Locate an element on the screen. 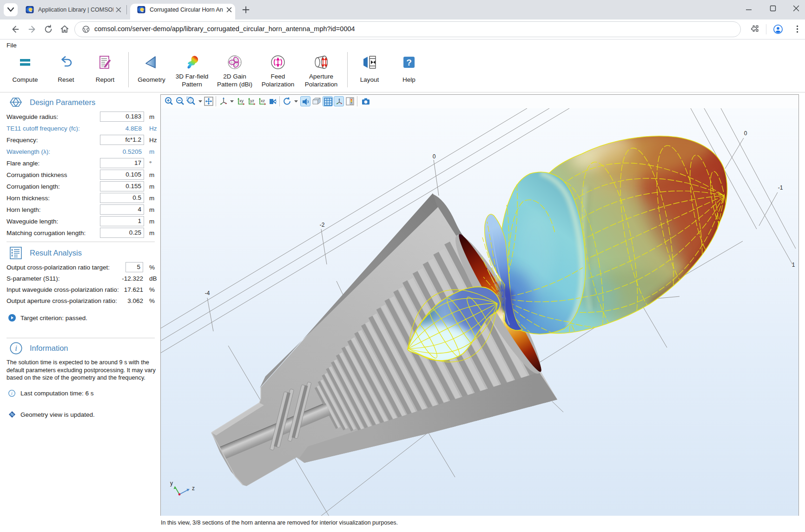 The image size is (805, 532). svg-text: -2 is located at coordinates (323, 225).